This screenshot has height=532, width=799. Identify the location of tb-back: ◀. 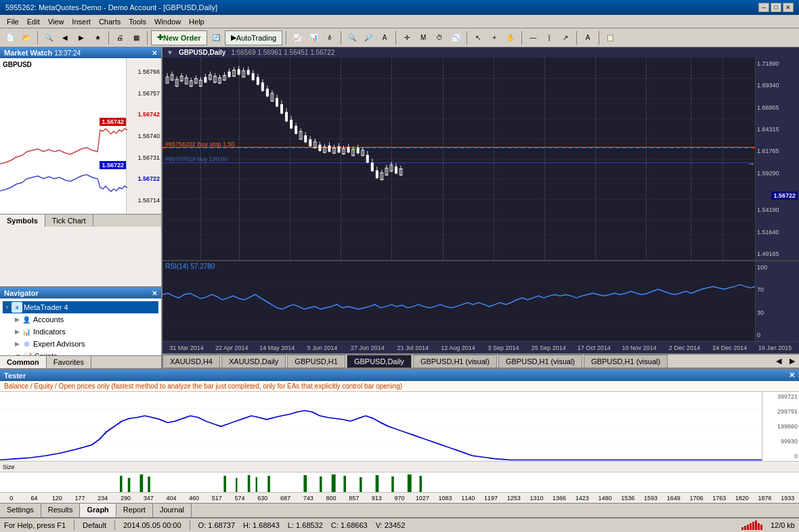
(65, 38).